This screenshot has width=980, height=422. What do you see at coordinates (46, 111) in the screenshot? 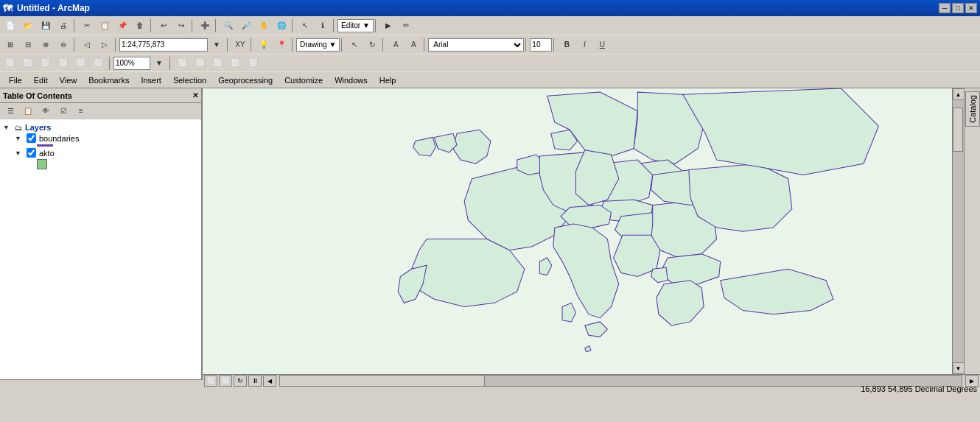
I see `toc-vis-view: 👁` at bounding box center [46, 111].